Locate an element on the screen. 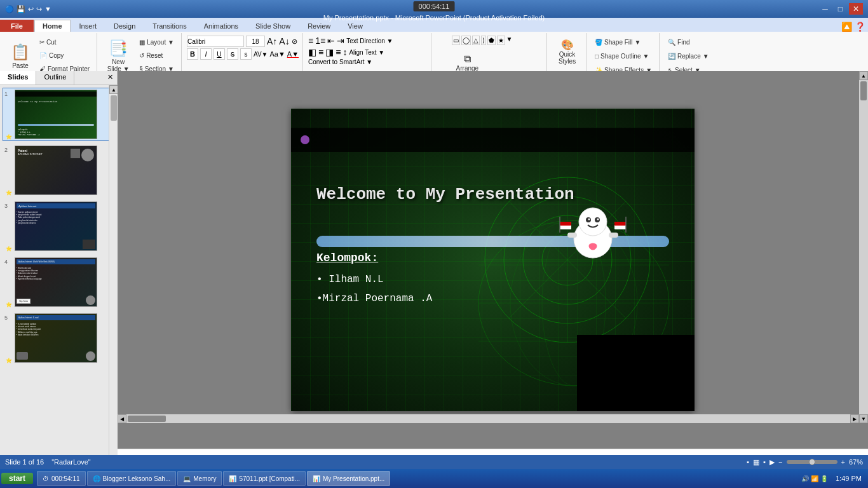  shape-fill-button: 🪣 Shape Fill ▼ is located at coordinates (618, 42).